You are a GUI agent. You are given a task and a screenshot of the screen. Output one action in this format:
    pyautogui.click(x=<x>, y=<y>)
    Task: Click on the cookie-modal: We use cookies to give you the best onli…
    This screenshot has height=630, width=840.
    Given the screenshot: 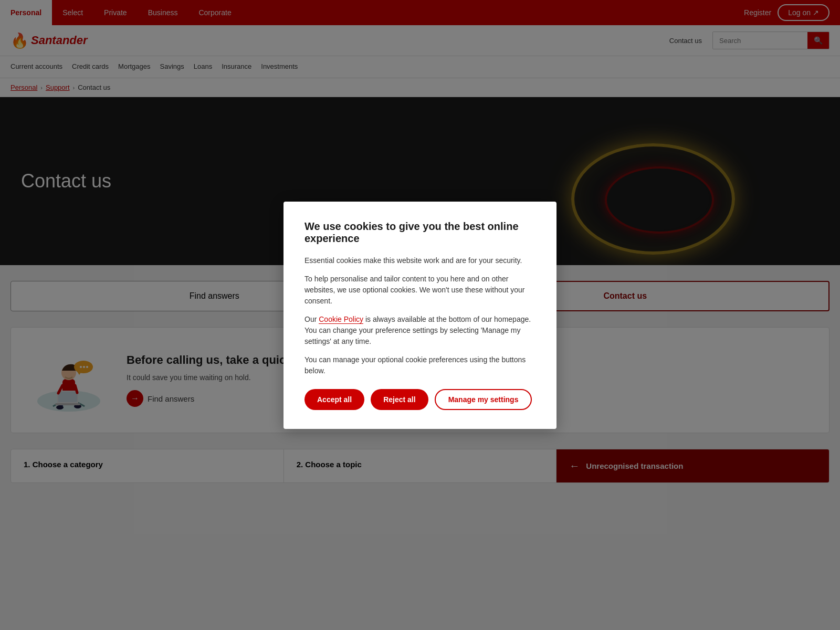 What is the action you would take?
    pyautogui.click(x=420, y=315)
    